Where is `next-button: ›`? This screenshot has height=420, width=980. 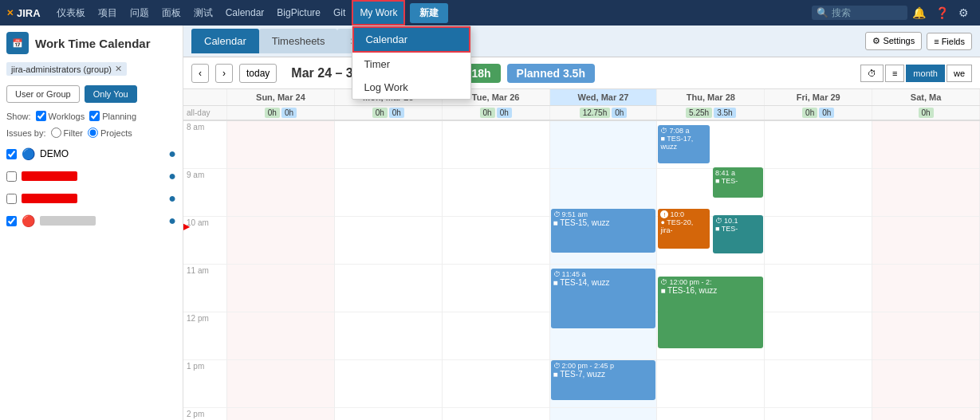
next-button: › is located at coordinates (224, 73).